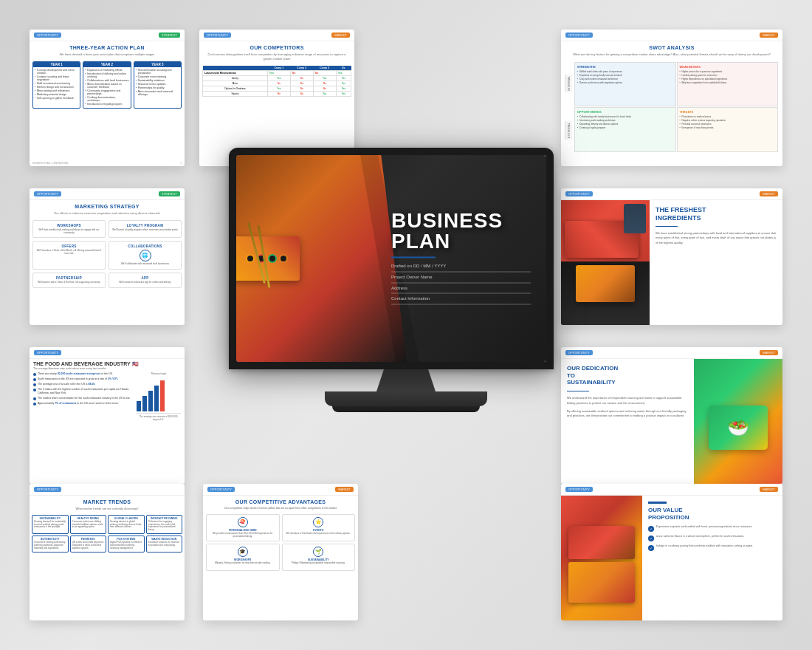  I want to click on marketing-subtitle: Our efforts to enhance customer acquisit…, so click(107, 214).